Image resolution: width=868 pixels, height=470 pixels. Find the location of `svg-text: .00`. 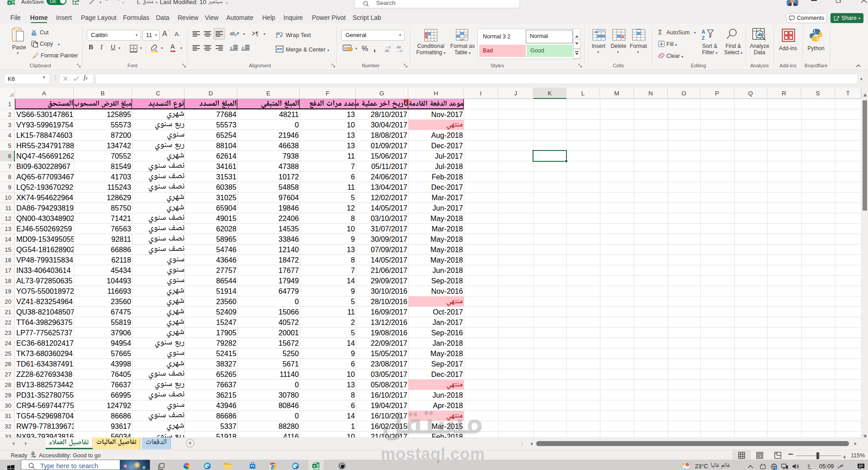

svg-text: .00 is located at coordinates (387, 51).